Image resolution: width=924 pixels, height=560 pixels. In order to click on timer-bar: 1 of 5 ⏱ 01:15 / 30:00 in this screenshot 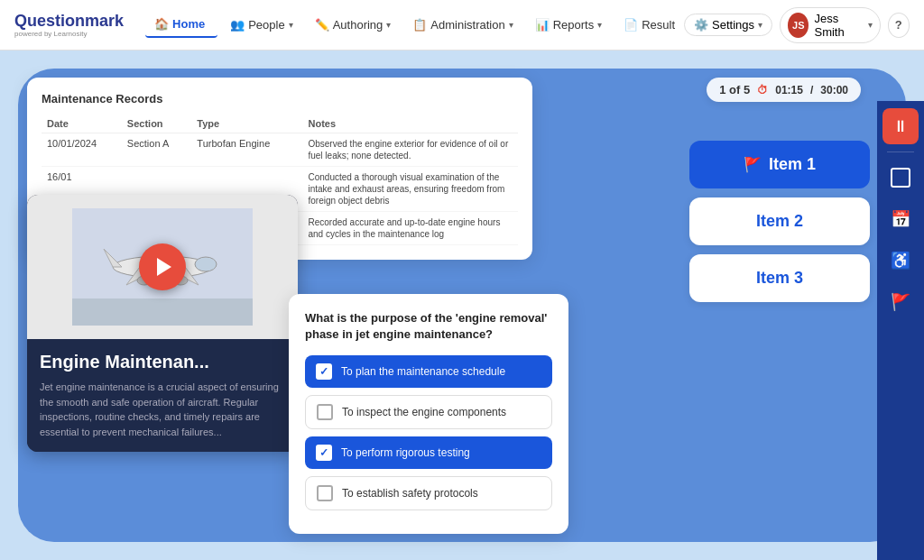, I will do `click(783, 90)`.